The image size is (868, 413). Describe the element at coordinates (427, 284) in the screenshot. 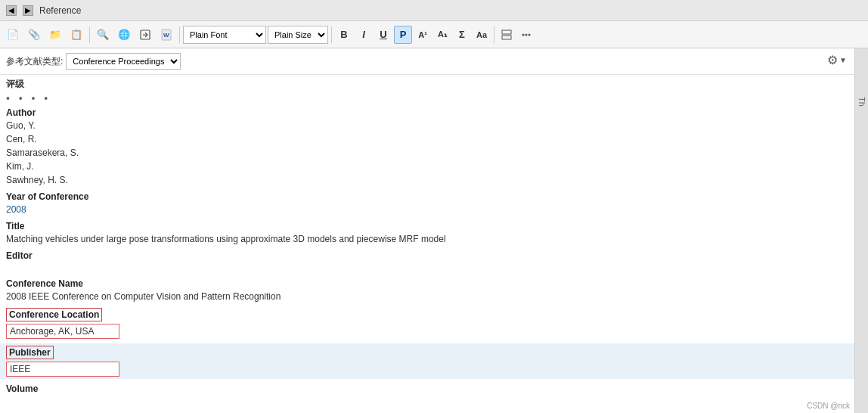

I see `conference-name-label: Conference Name` at that location.